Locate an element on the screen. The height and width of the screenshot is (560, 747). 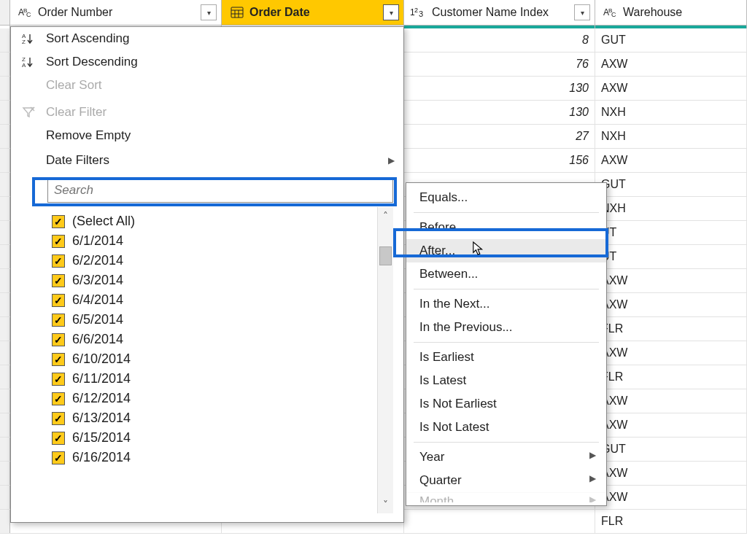
filter-is-not-earliest: Is Not Earliest is located at coordinates (506, 404).